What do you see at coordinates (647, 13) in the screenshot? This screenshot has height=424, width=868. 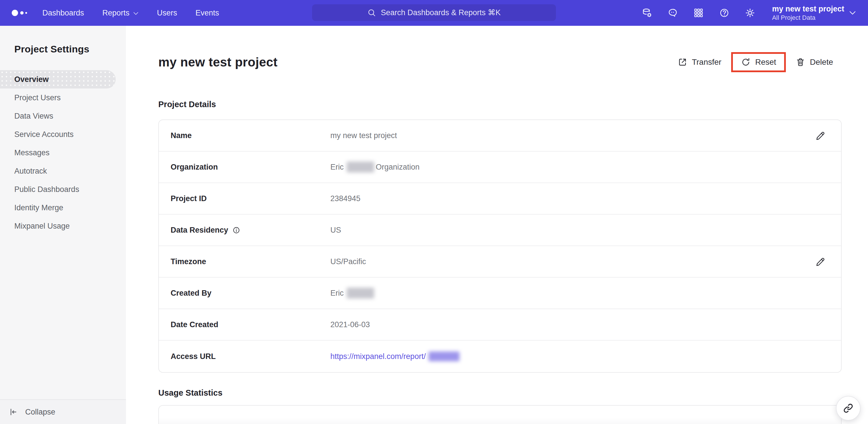 I see `data-management-icon` at bounding box center [647, 13].